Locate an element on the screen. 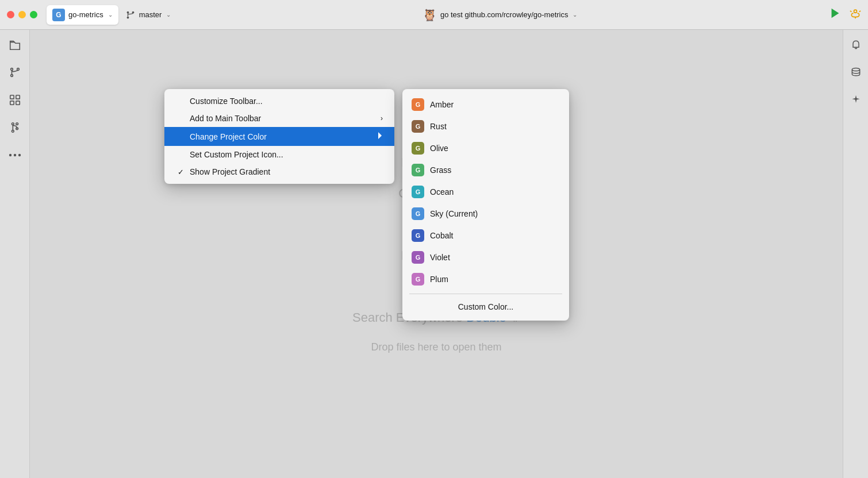 The image size is (868, 478). titlebar-right is located at coordinates (845, 15).